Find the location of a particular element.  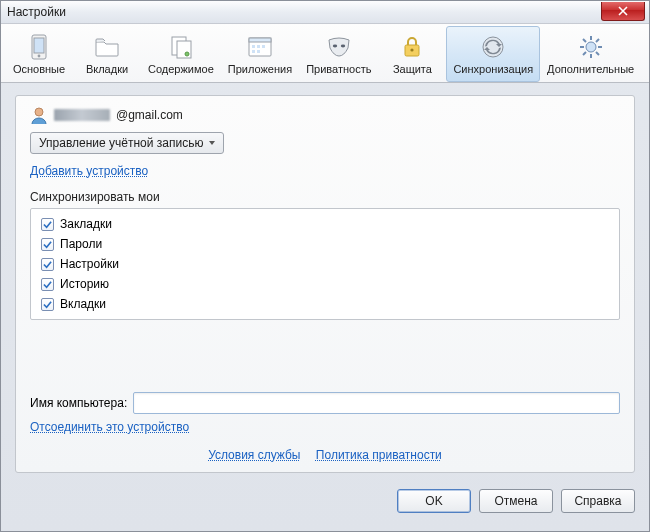

tab-general-label: Основные is located at coordinates (39, 69).